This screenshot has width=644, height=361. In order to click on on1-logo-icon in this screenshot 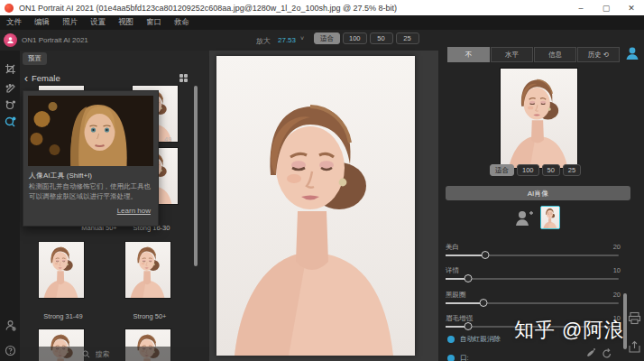, I will do `click(9, 8)`.